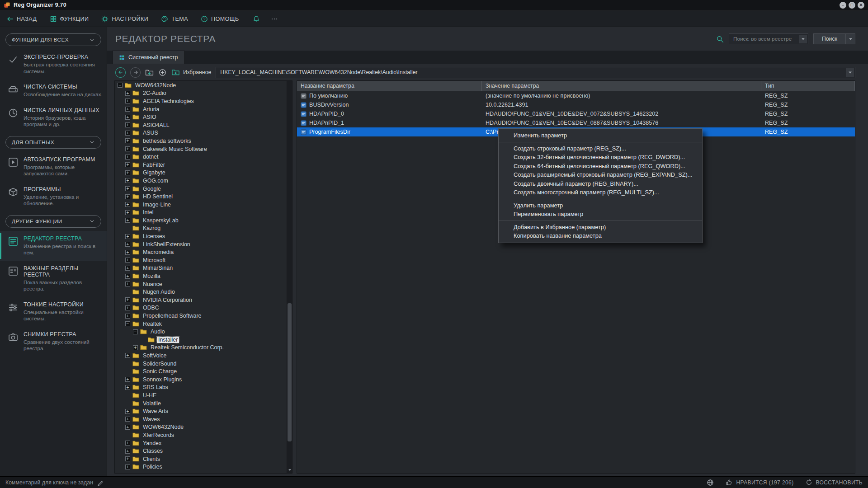 The height and width of the screenshot is (488, 868). Describe the element at coordinates (100, 483) in the screenshot. I see `edit-comment-icon` at that location.